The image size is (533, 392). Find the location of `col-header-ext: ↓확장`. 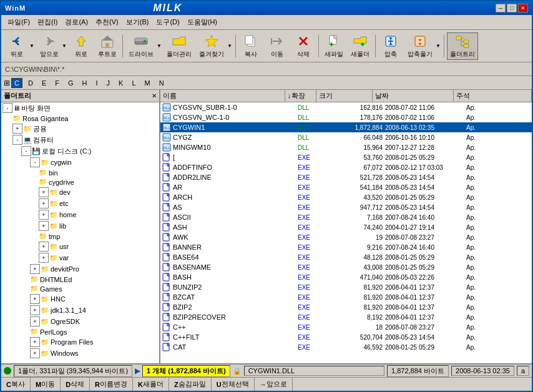

col-header-ext: ↓확장 is located at coordinates (301, 96).